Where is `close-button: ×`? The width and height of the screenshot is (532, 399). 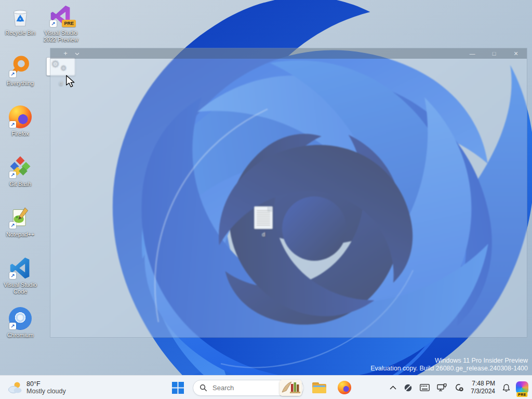 close-button: × is located at coordinates (516, 54).